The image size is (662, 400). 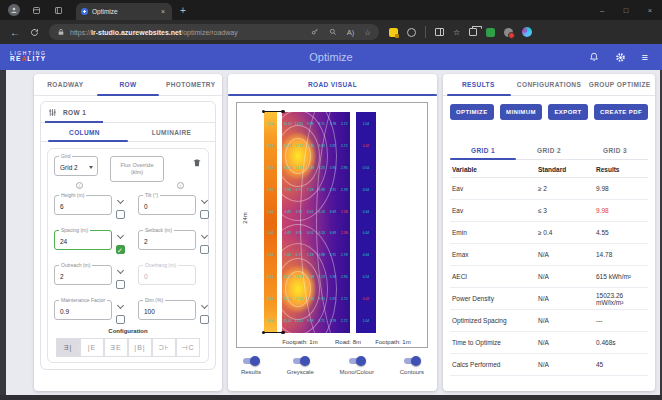 I want to click on illuminance-value: 15.32, so click(x=288, y=124).